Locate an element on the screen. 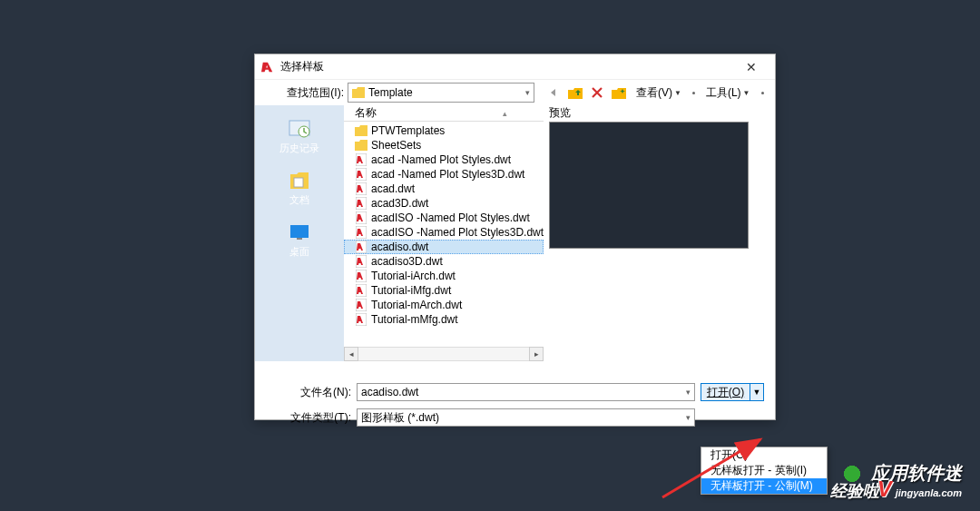  file-row: acadiso3D.dwt is located at coordinates (444, 261).